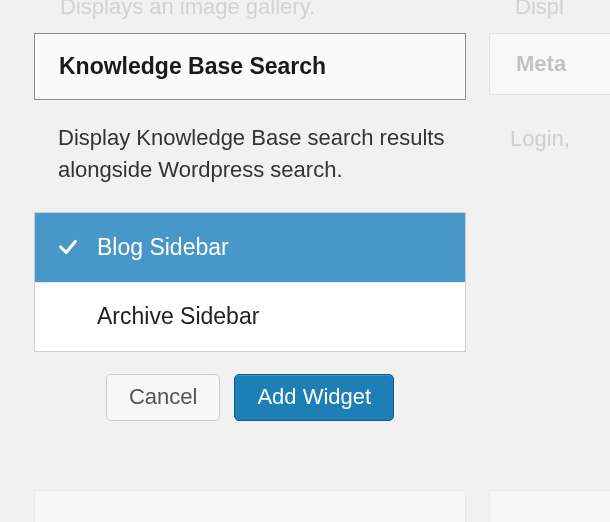 The image size is (610, 522). I want to click on sidebar-option-blog: Blog Sidebar, so click(250, 248).